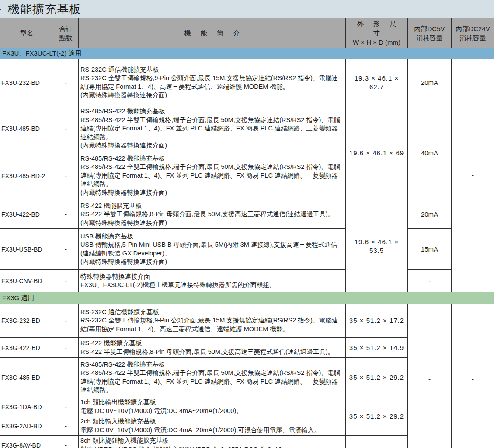  I want to click on function-description: 1ch 類比輸出機能擴充基板 電壓:DC 0V~10V(1/4000),電流:D…, so click(212, 407).